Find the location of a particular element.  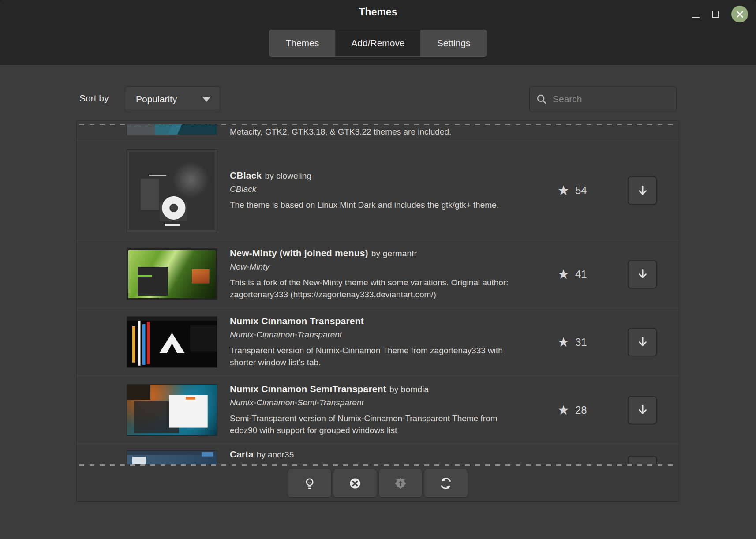

theme-description: Transparent version of Numix-Cinnamon Th… is located at coordinates (373, 356).